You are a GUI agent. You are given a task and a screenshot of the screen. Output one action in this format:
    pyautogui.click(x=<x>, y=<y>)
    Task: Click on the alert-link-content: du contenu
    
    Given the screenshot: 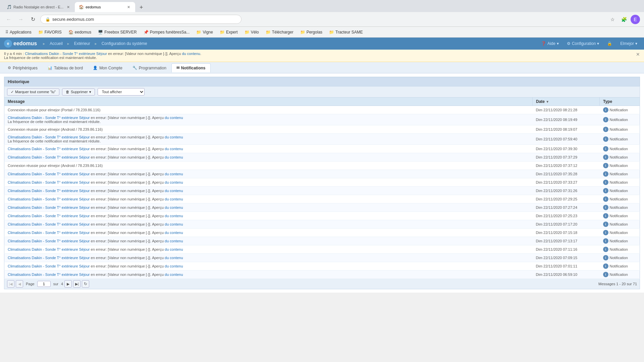 What is the action you would take?
    pyautogui.click(x=191, y=54)
    